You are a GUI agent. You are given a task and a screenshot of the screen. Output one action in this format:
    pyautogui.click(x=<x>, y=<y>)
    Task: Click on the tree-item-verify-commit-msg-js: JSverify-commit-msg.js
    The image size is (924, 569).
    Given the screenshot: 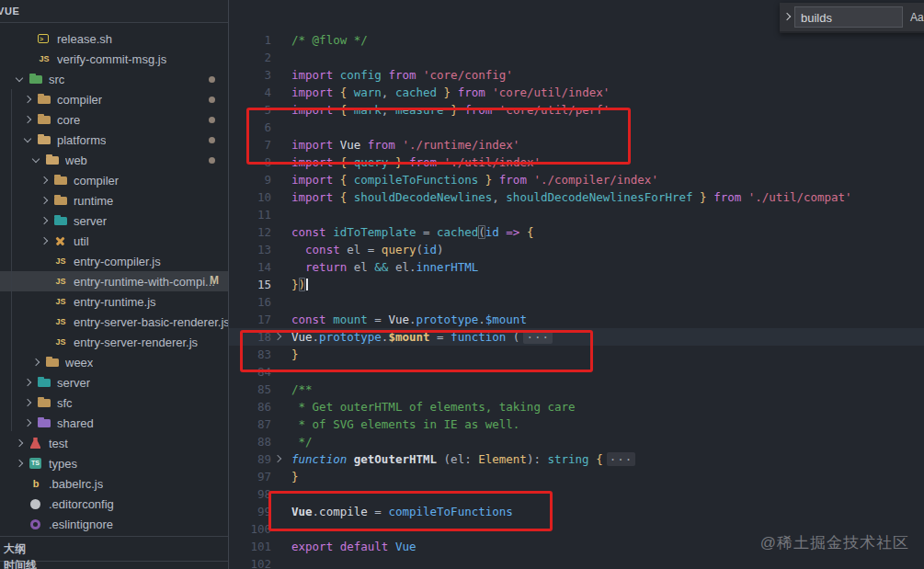 What is the action you would take?
    pyautogui.click(x=114, y=59)
    